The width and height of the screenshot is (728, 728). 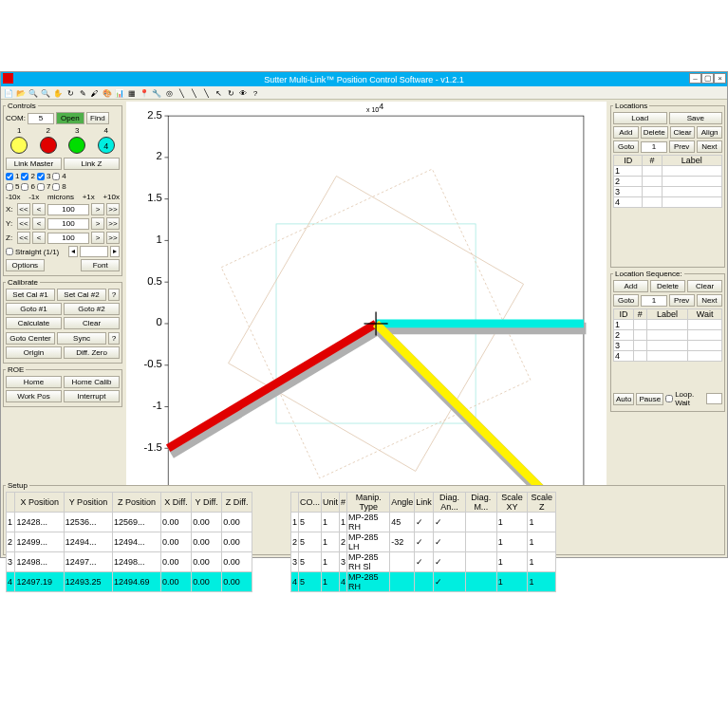 I want to click on options-button: Options, so click(x=25, y=266).